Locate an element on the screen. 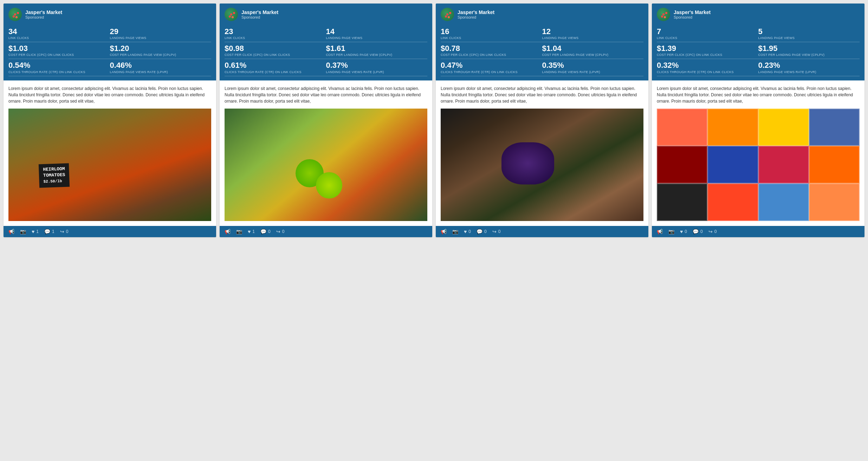 The height and width of the screenshot is (461, 868). stat-block: 0.47% CLICKS THROUGH RATE (CTR) ON LINK … is located at coordinates (491, 67).